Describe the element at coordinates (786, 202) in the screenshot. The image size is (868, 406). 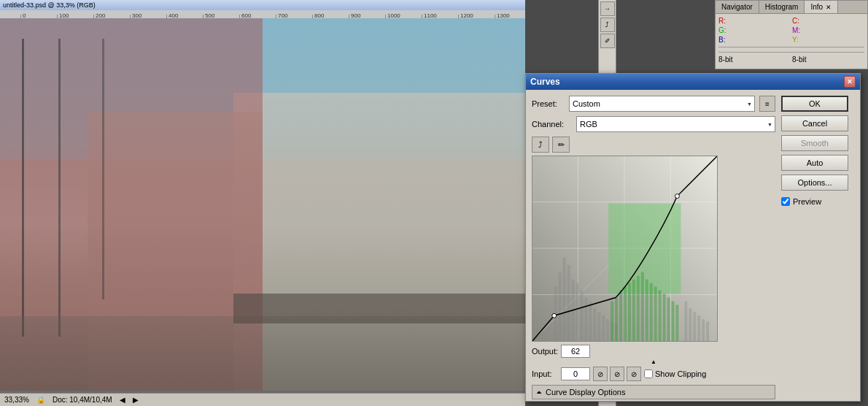
I see `preview-checkbox` at that location.